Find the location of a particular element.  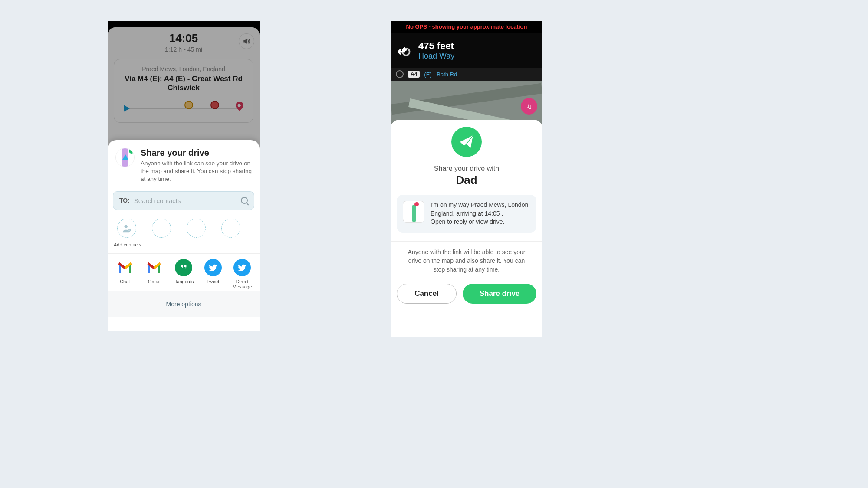

gmail-chat-icon is located at coordinates (125, 268).